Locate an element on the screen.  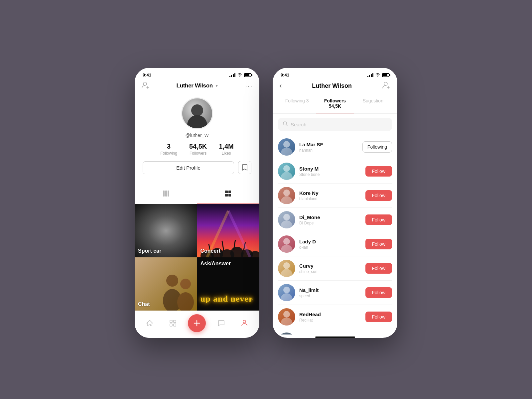
following-stat: 3 Following is located at coordinates (169, 149).